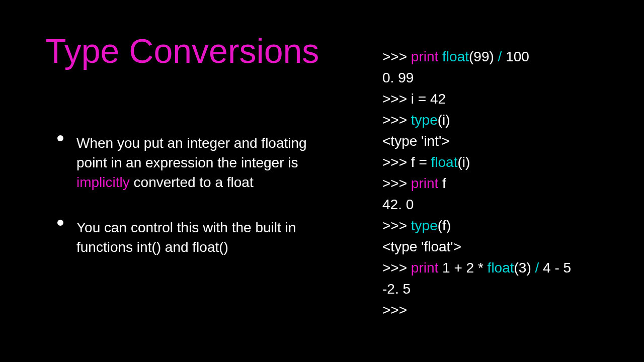  I want to click on code-line: >>> type(f), so click(477, 226).